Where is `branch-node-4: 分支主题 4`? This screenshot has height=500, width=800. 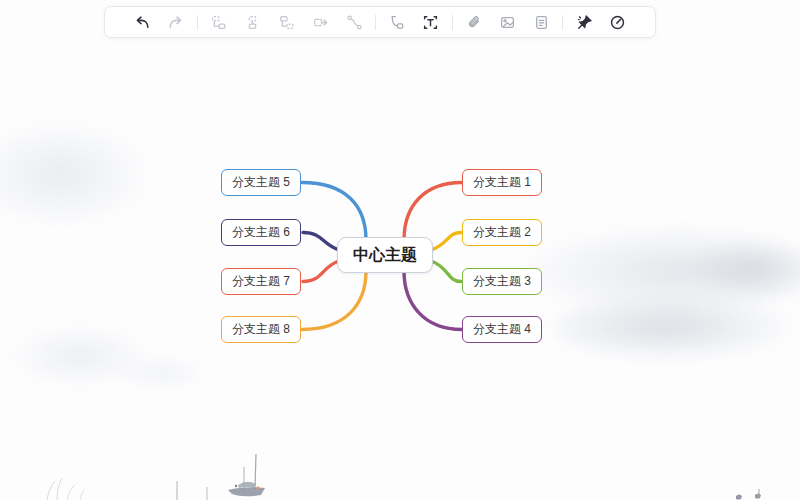
branch-node-4: 分支主题 4 is located at coordinates (502, 330).